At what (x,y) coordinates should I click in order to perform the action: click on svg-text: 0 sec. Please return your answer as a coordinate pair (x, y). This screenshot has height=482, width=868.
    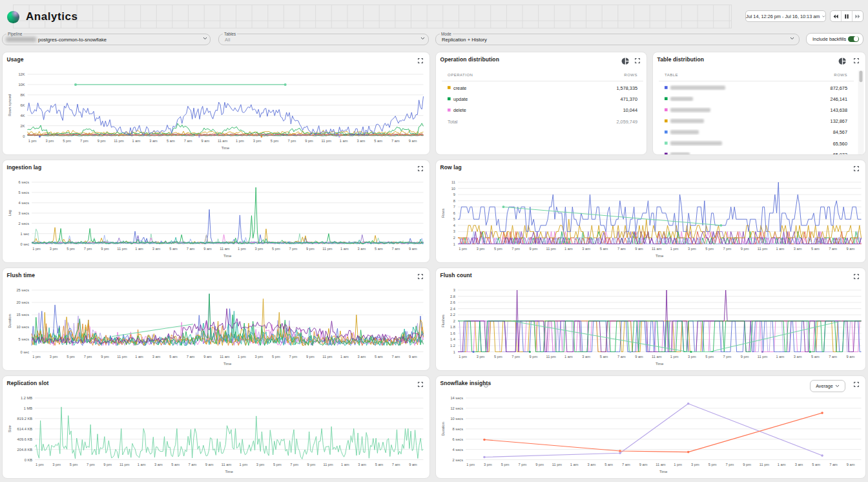
    Looking at the image, I should click on (25, 352).